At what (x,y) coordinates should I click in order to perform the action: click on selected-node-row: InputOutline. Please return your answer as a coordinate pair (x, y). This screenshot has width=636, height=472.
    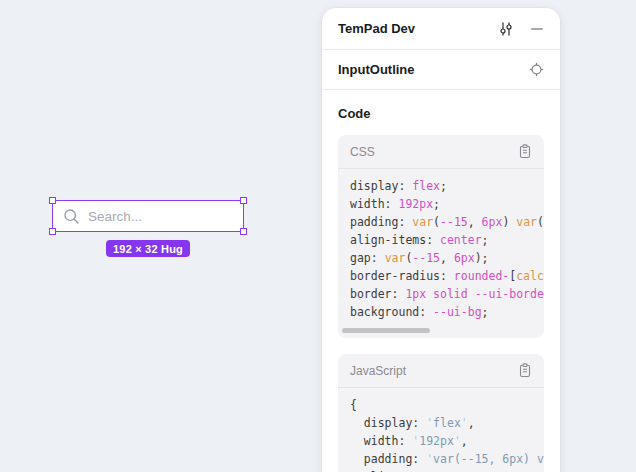
    Looking at the image, I should click on (441, 70).